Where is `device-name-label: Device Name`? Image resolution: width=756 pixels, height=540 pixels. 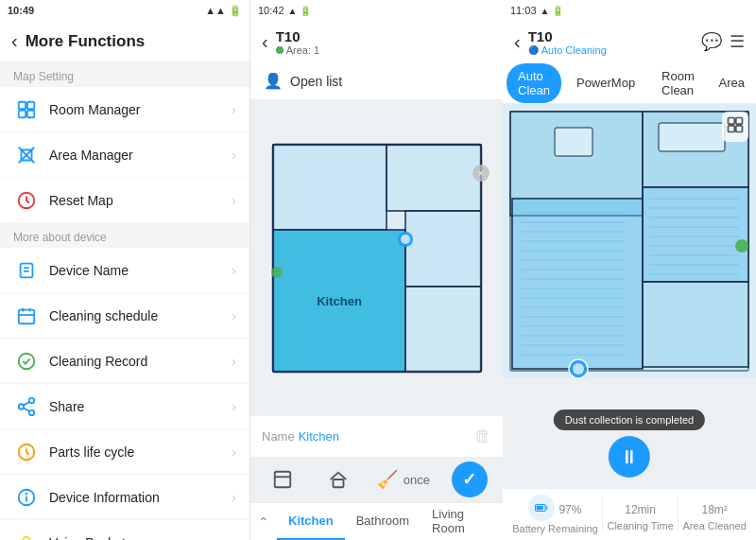
device-name-label: Device Name is located at coordinates (140, 270).